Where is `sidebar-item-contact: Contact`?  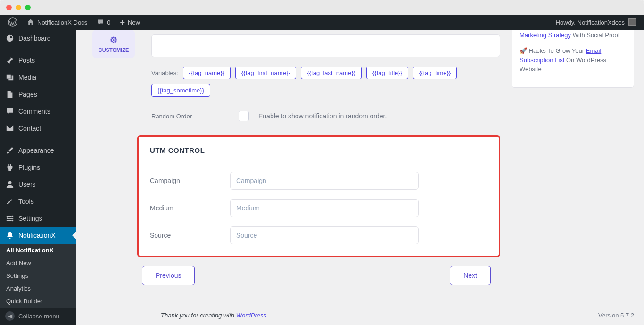 sidebar-item-contact: Contact is located at coordinates (38, 128).